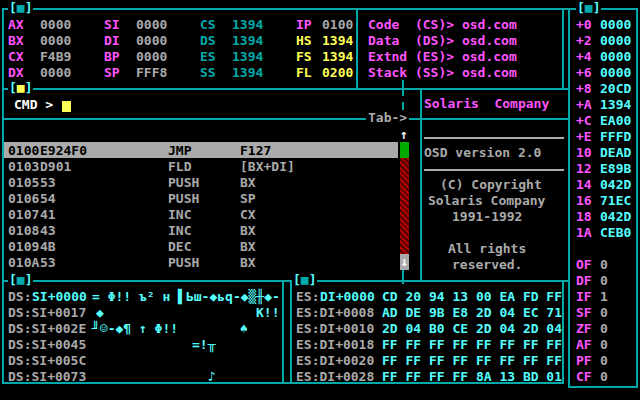  I want to click on register-value: FFF8, so click(152, 73).